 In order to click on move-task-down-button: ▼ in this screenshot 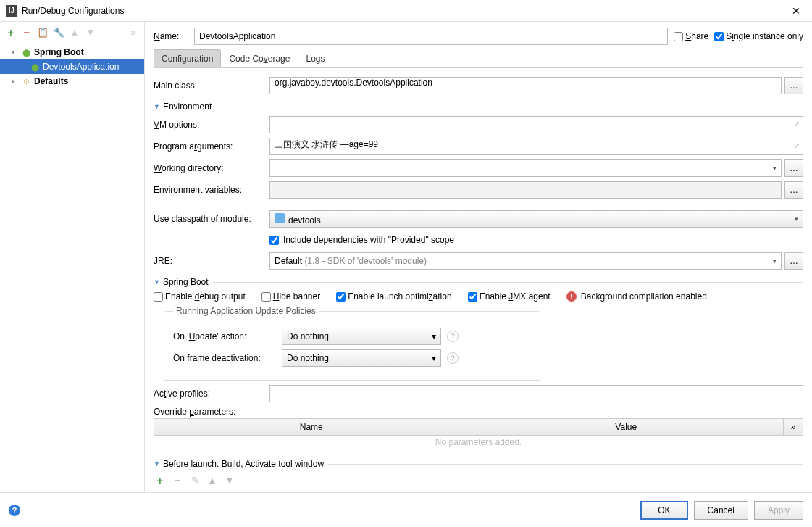, I will do `click(230, 480)`.